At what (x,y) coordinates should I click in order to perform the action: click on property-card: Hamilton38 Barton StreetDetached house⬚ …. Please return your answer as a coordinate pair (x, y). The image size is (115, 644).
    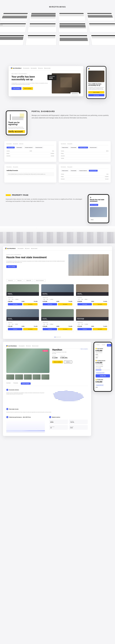
    Looking at the image, I should click on (58, 296).